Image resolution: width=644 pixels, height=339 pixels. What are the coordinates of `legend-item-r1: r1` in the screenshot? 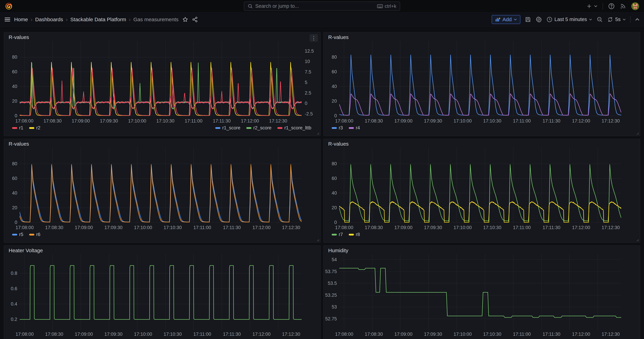 It's located at (18, 128).